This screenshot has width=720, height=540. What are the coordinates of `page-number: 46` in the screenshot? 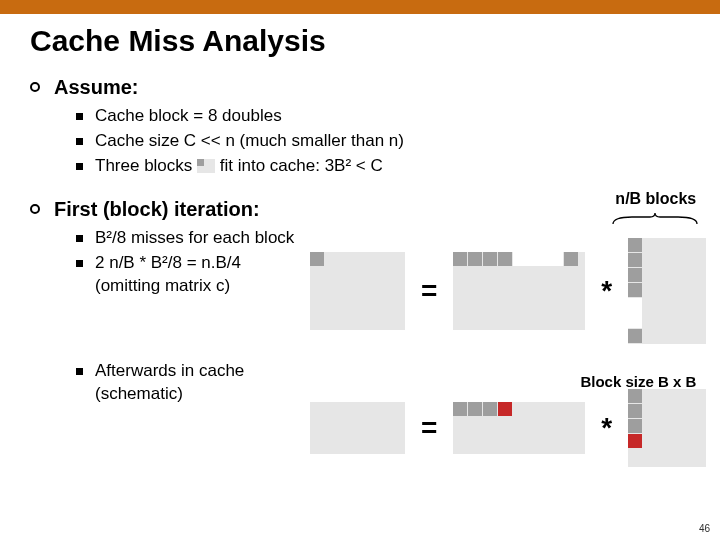 It's located at (704, 528).